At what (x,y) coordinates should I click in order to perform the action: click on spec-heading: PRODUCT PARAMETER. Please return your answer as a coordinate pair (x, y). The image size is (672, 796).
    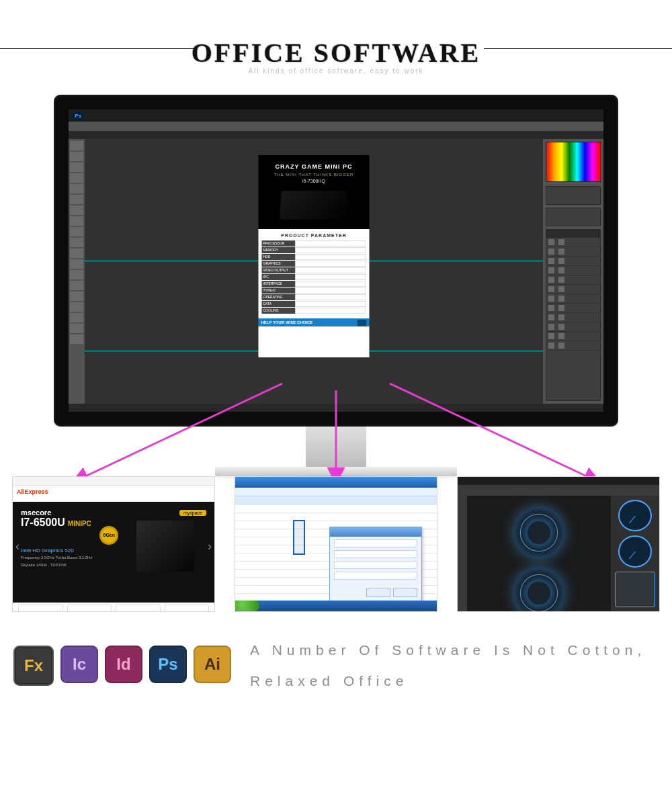
    Looking at the image, I should click on (314, 235).